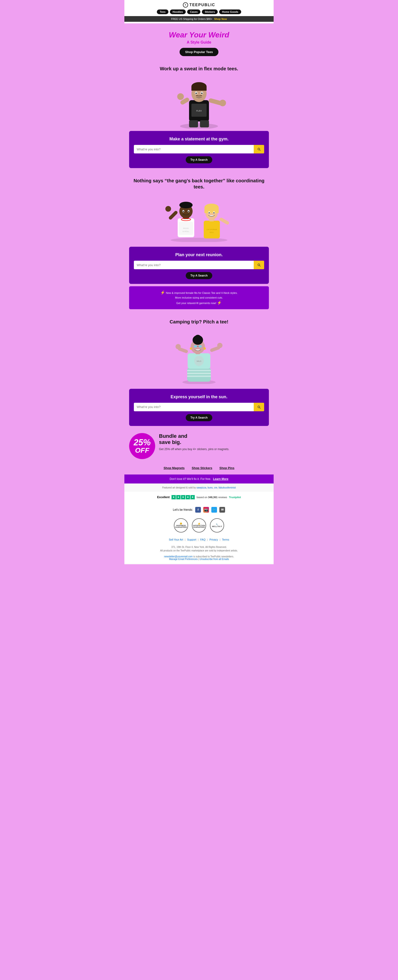 The width and height of the screenshot is (398, 980). What do you see at coordinates (221, 479) in the screenshot?
I see `learn-more-link: Learn More` at bounding box center [221, 479].